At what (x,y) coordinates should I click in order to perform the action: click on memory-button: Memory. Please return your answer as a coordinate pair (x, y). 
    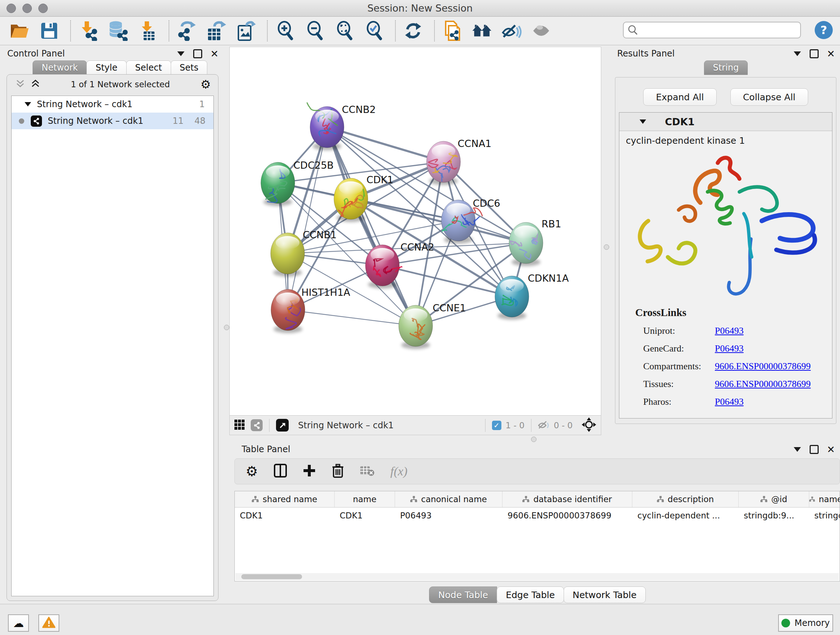
    Looking at the image, I should click on (806, 623).